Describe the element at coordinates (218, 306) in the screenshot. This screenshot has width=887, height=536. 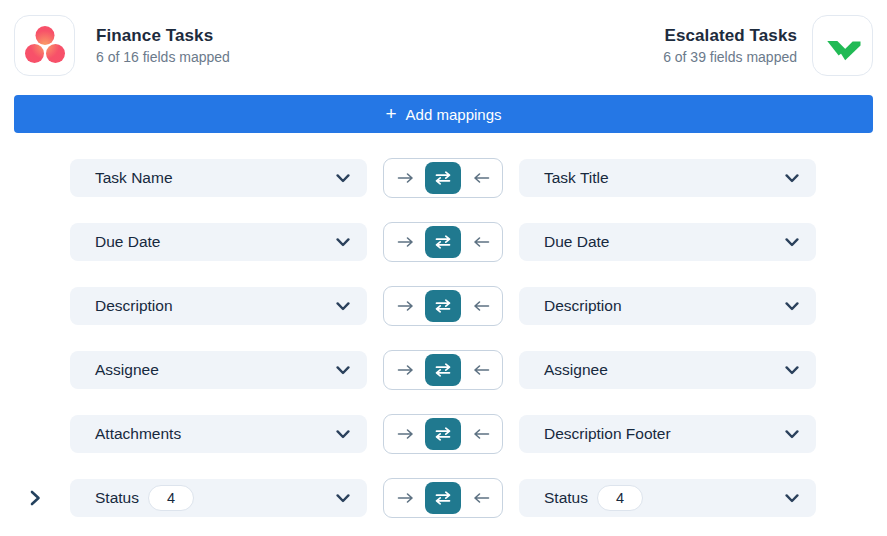
I see `source-field-select: Description` at that location.